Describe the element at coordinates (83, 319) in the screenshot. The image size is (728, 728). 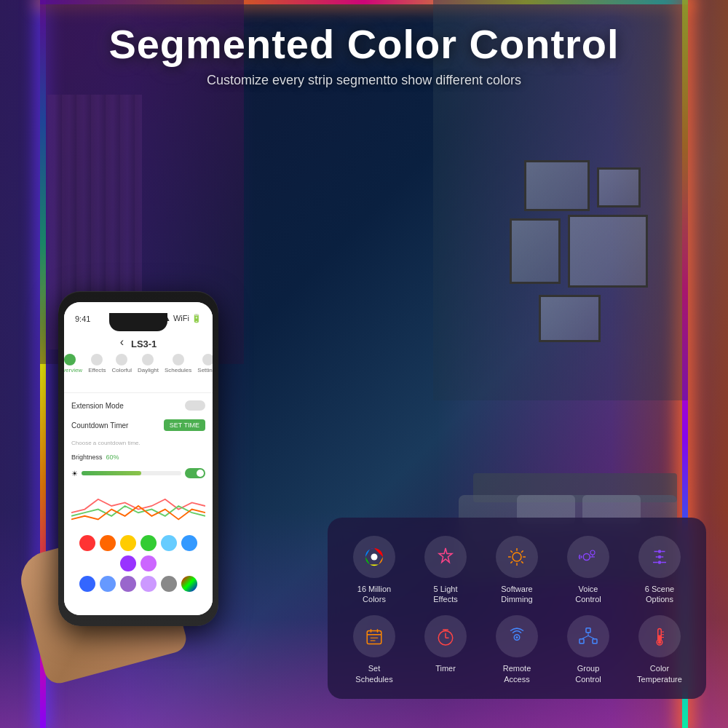
I see `phone-time: 9:41` at that location.